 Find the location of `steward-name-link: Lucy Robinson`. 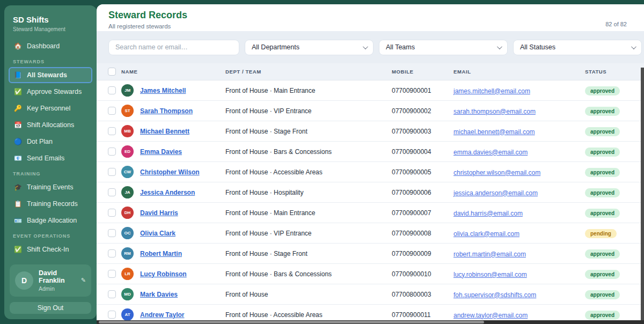

steward-name-link: Lucy Robinson is located at coordinates (163, 274).